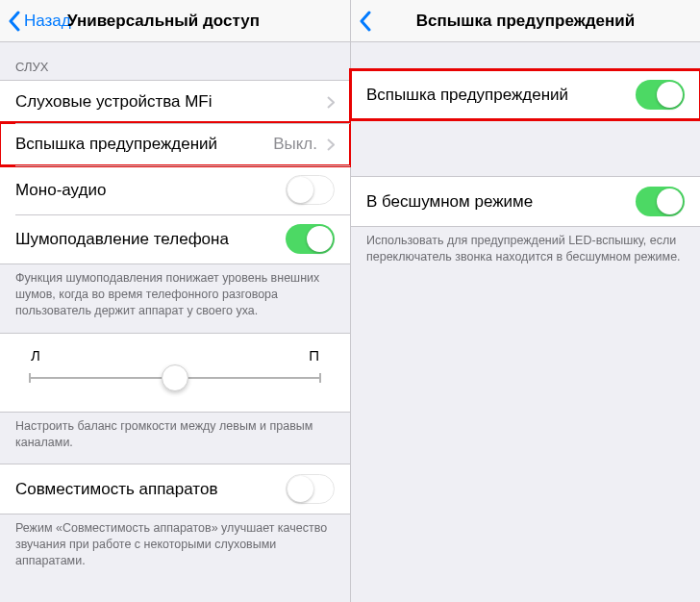  What do you see at coordinates (150, 239) in the screenshot?
I see `row-label: Шумоподавление телефона` at bounding box center [150, 239].